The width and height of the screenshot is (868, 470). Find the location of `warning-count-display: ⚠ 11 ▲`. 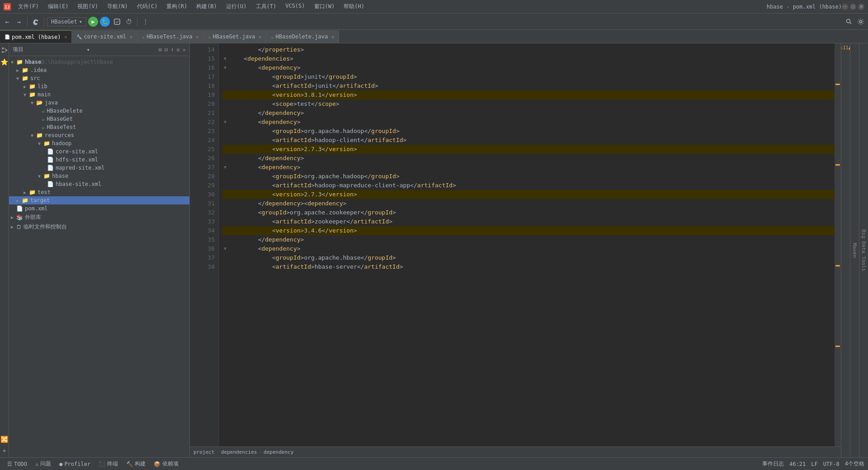

warning-count-display: ⚠ 11 ▲ is located at coordinates (845, 48).